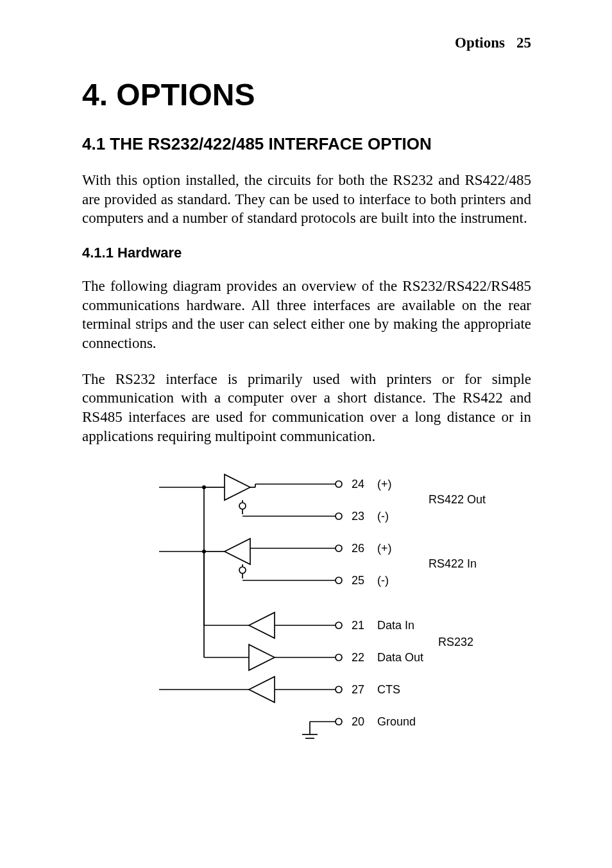  What do you see at coordinates (307, 144) in the screenshot?
I see `section-4-1-heading: 4.1 THE RS232/422/485 INTERFACE OPTION` at bounding box center [307, 144].